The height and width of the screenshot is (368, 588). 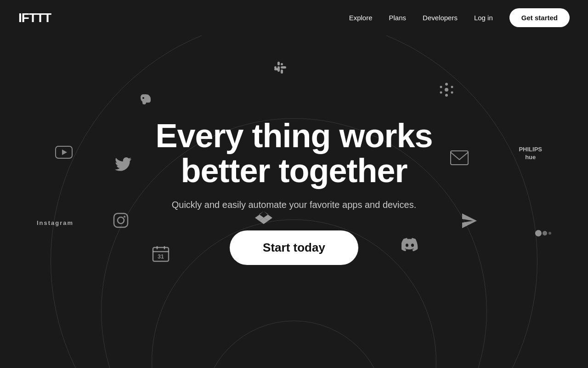 What do you see at coordinates (121, 220) in the screenshot?
I see `instagram-icon` at bounding box center [121, 220].